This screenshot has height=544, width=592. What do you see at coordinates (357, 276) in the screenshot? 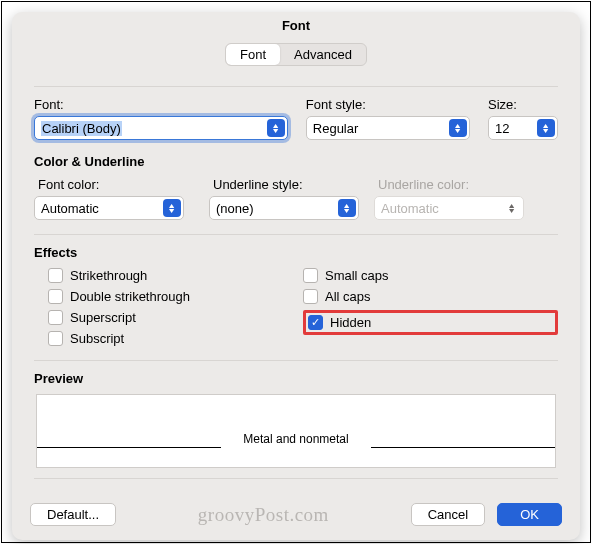
I see `small-caps-label: Small caps` at bounding box center [357, 276].